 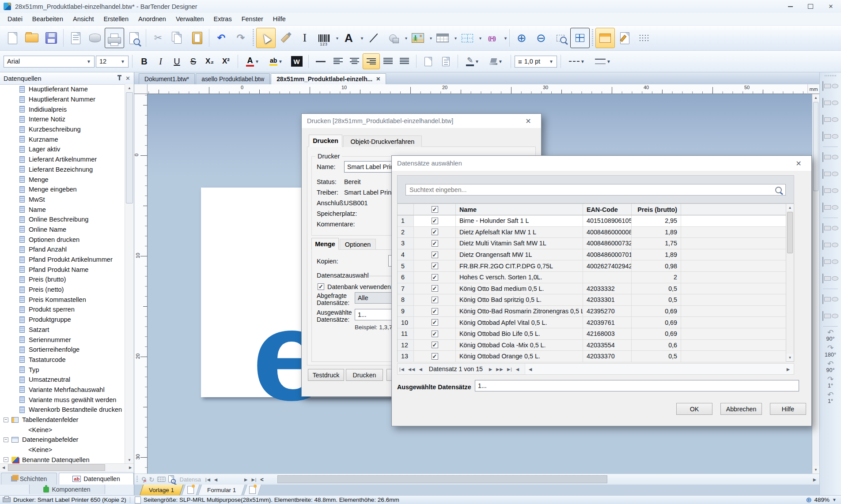 I want to click on center-horizontal-icon, so click(x=830, y=191).